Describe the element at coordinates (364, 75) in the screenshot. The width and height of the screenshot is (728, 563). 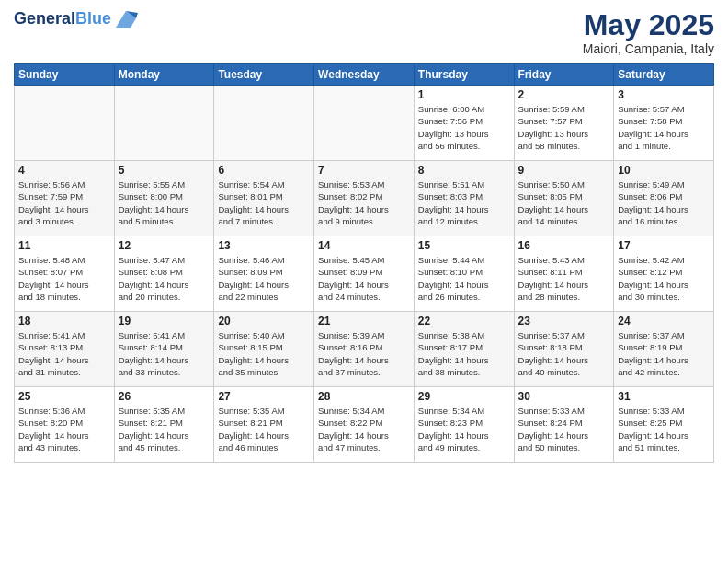
I see `header-wednesday: Wednesday` at that location.